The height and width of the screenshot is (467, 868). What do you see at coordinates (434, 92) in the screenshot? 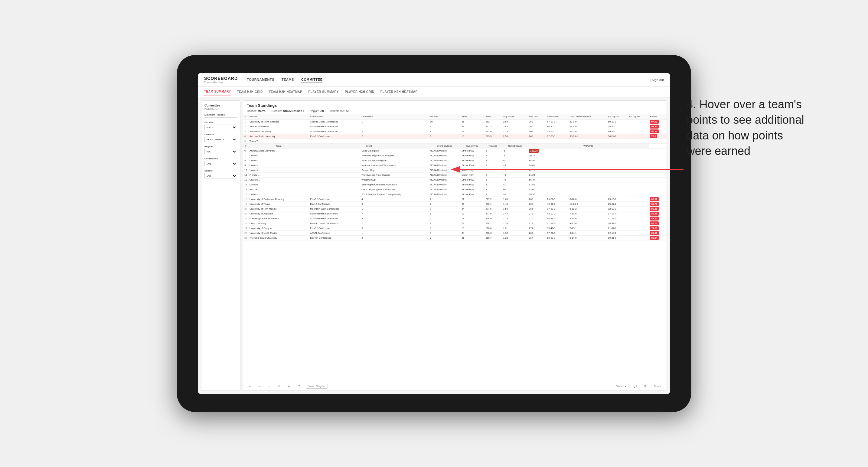
I see `sub-nav: TEAM SUMMARY TEAM H2H GRID TEAM H2H HEAT…` at bounding box center [434, 92].